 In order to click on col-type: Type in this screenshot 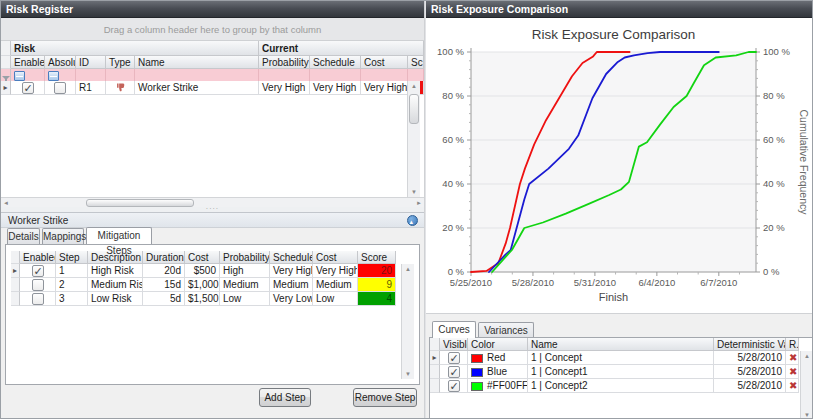, I will do `click(120, 62)`.